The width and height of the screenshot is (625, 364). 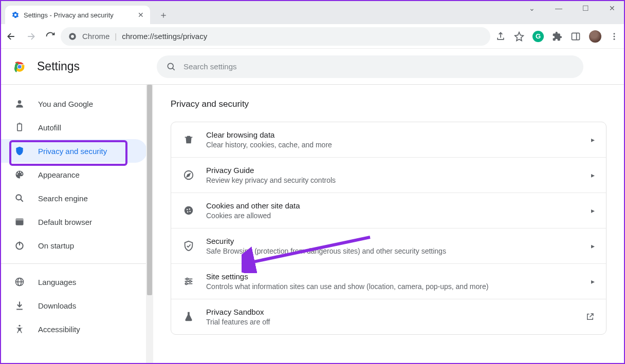 I want to click on new-tab-button: ＋, so click(x=163, y=15).